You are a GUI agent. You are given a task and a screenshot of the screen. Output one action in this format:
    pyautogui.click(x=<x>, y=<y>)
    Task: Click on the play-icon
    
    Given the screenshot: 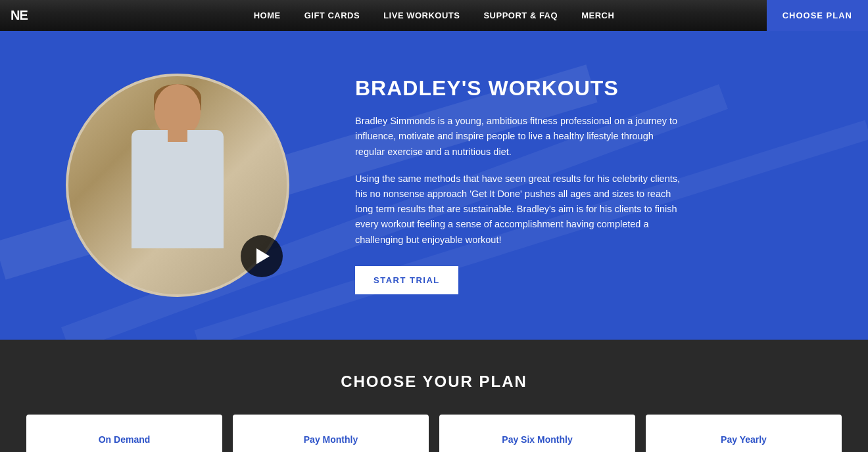 What is the action you would take?
    pyautogui.click(x=263, y=256)
    